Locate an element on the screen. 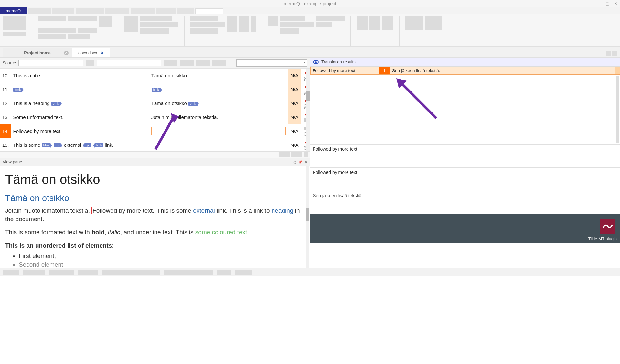 The height and width of the screenshot is (364, 620). status-item is located at coordinates (188, 272).